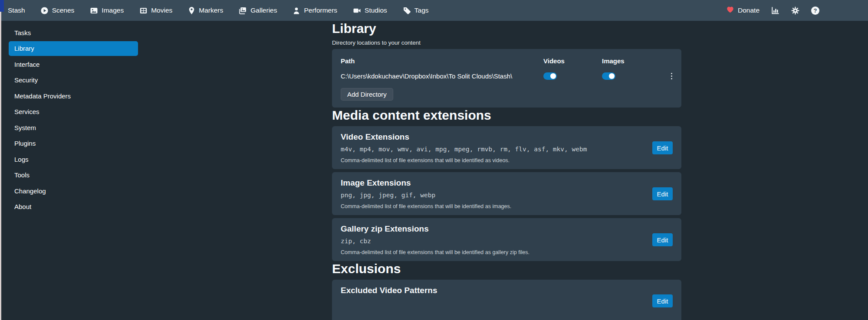 This screenshot has width=868, height=320. I want to click on directories-header-row: Path Videos Images, so click(507, 61).